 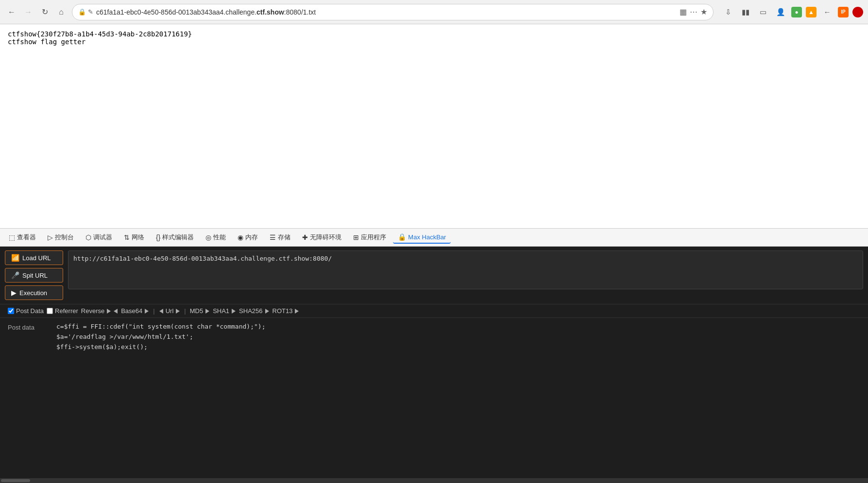 I want to click on style-label: 样式编辑器, so click(x=178, y=237).